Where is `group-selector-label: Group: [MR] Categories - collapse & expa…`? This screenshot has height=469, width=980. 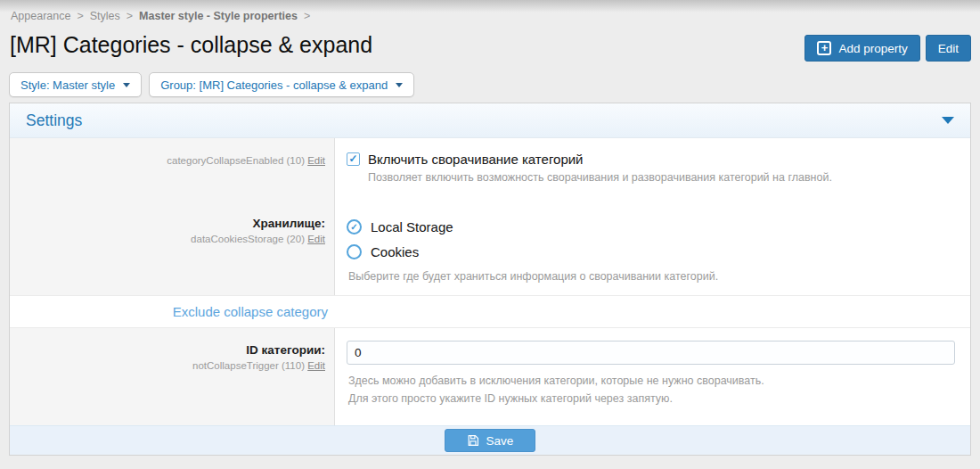
group-selector-label: Group: [MR] Categories - collapse & expa… is located at coordinates (274, 86).